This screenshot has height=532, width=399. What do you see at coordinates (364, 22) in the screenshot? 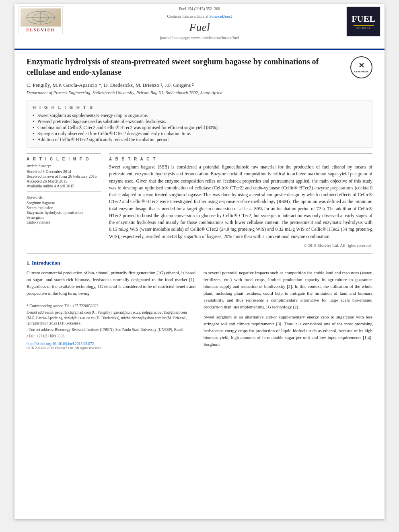
I see `fuel-logo-box: FUEL JOURNAL` at bounding box center [364, 22].